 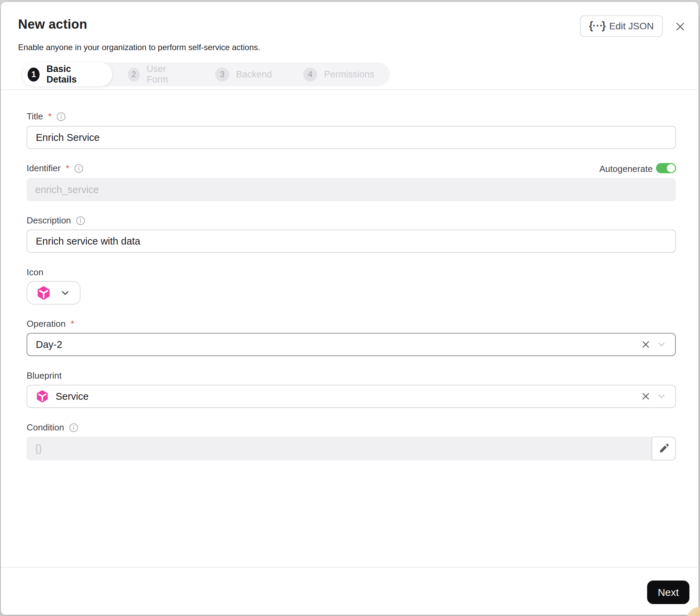 I want to click on code-braces-icon: {⋯}, so click(x=597, y=25).